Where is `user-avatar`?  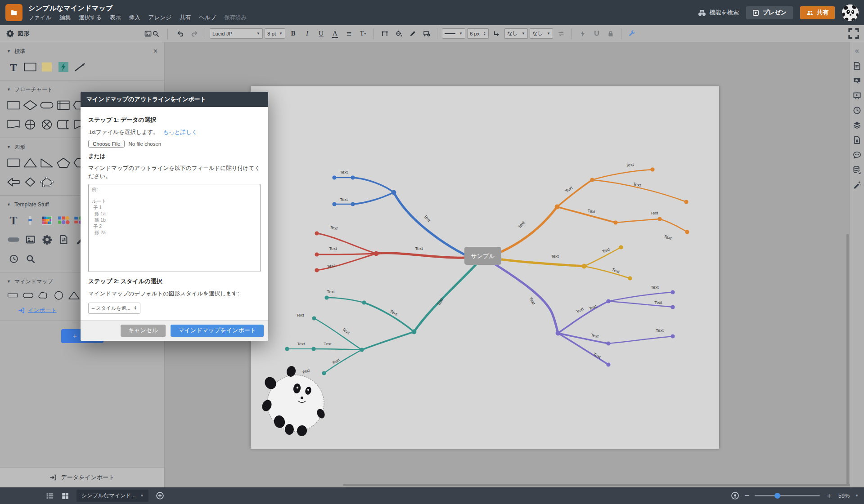 user-avatar is located at coordinates (850, 13).